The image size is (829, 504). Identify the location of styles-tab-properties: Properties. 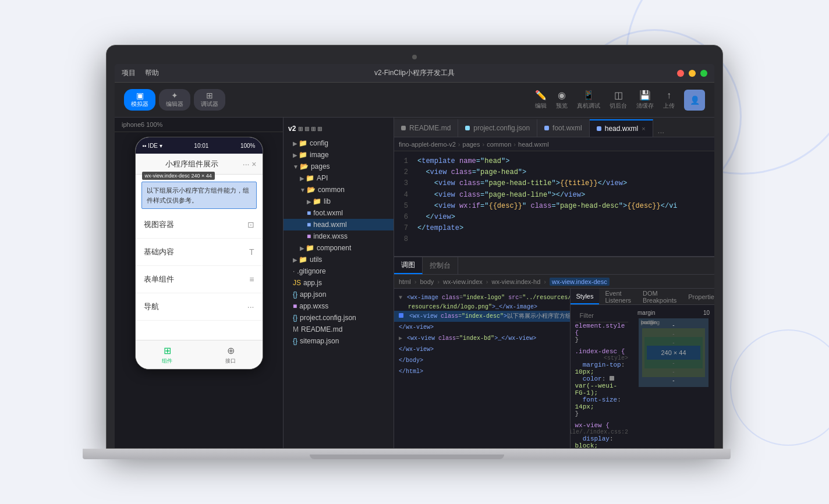
(699, 297).